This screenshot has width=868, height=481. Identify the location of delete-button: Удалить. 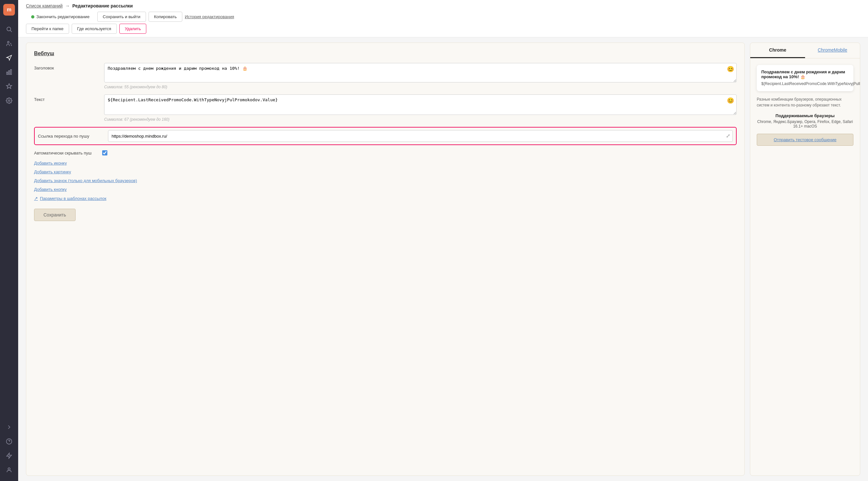
(133, 29).